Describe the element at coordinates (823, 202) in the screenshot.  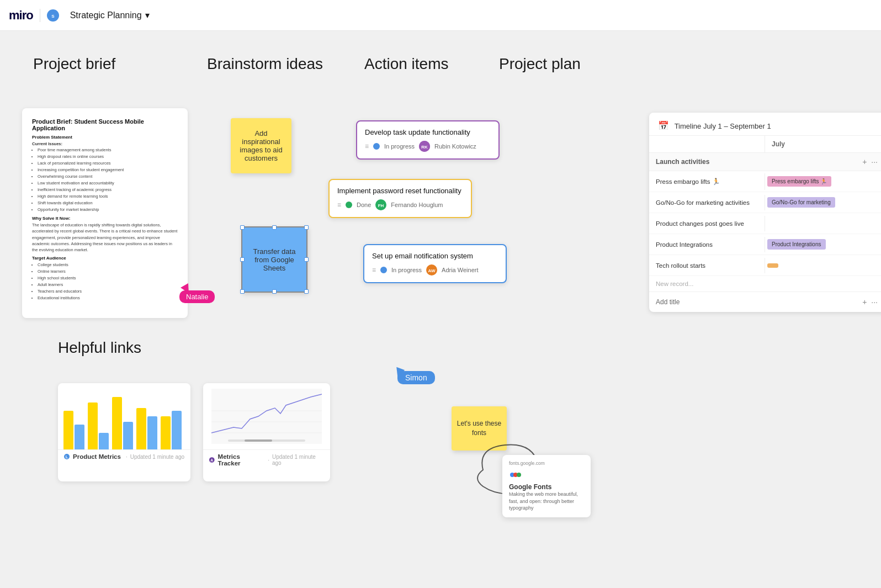
I see `plan-row-2-bar: Go/No-Go for marketing` at that location.